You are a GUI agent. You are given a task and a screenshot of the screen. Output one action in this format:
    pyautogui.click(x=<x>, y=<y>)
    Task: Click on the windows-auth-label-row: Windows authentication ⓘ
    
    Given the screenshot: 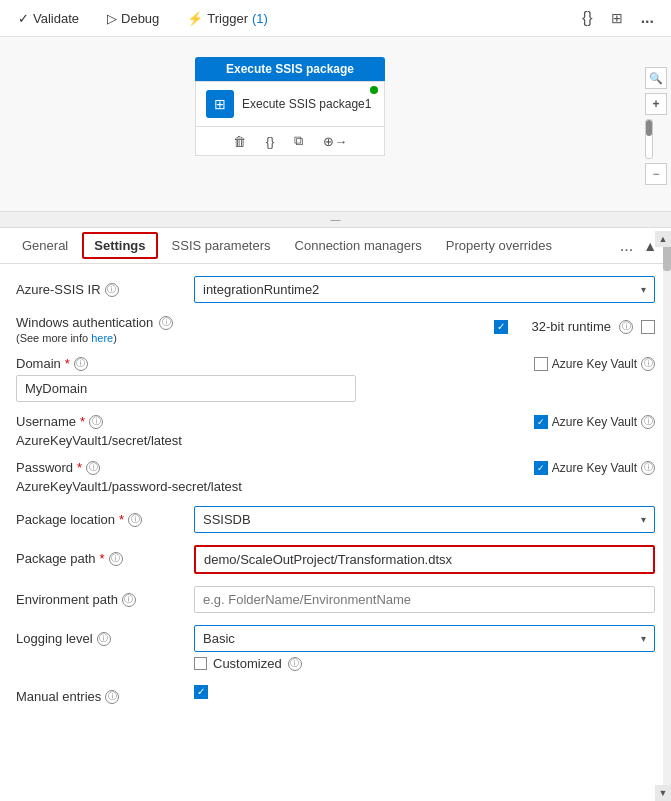 What is the action you would take?
    pyautogui.click(x=251, y=322)
    